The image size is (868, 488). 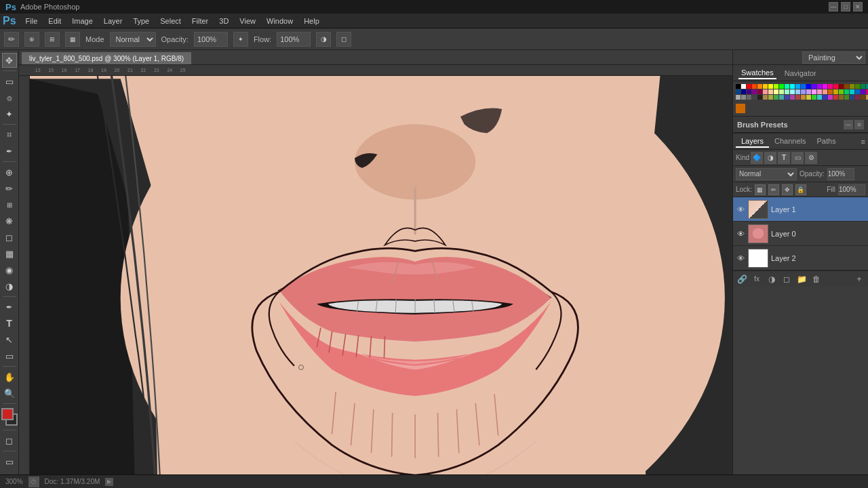 What do you see at coordinates (109, 482) in the screenshot?
I see `status-arrow-btn: ▶` at bounding box center [109, 482].